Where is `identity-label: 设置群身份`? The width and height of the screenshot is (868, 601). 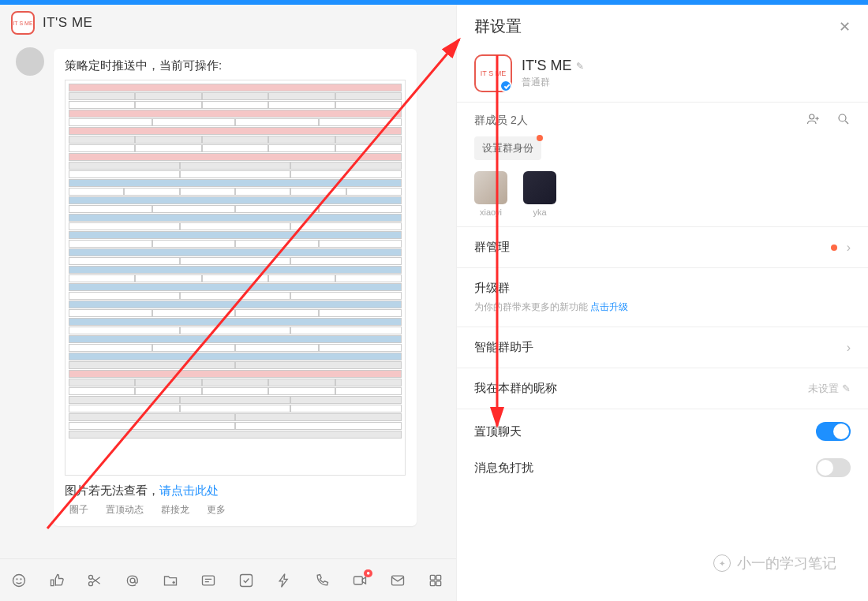
identity-label: 设置群身份 is located at coordinates (508, 148).